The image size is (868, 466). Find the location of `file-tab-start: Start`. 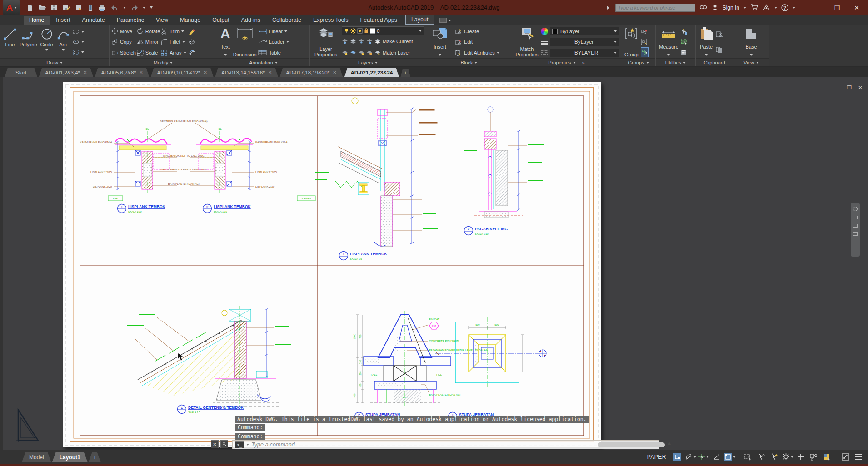

file-tab-start: Start is located at coordinates (21, 73).